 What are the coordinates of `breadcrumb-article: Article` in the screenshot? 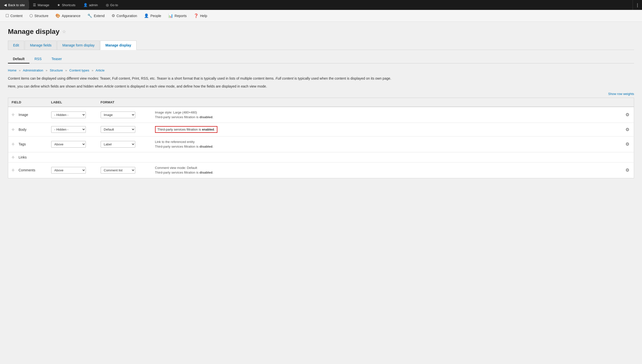 It's located at (100, 70).